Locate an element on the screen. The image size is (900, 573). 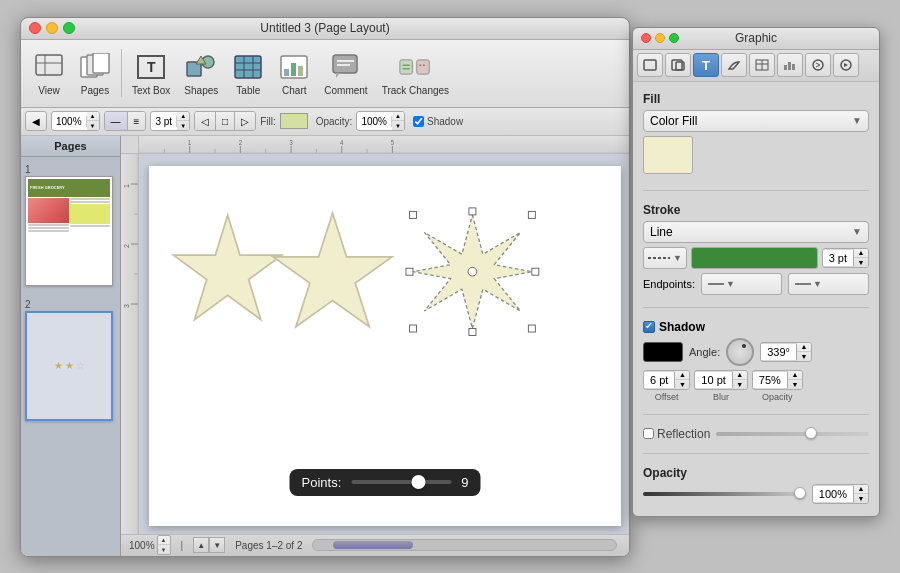
toolbar-chart: Chart is located at coordinates (294, 74).